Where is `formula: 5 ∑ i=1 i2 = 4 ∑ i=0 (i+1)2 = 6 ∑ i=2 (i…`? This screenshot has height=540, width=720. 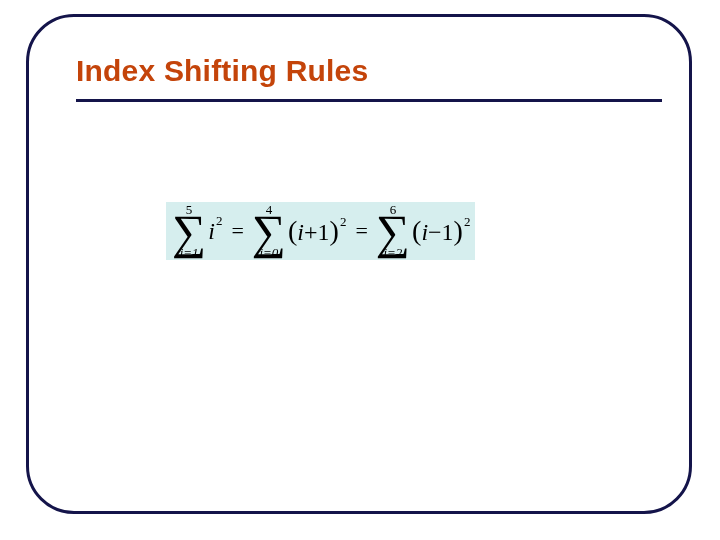 formula: 5 ∑ i=1 i2 = 4 ∑ i=0 (i+1)2 = 6 ∑ i=2 (i… is located at coordinates (320, 231).